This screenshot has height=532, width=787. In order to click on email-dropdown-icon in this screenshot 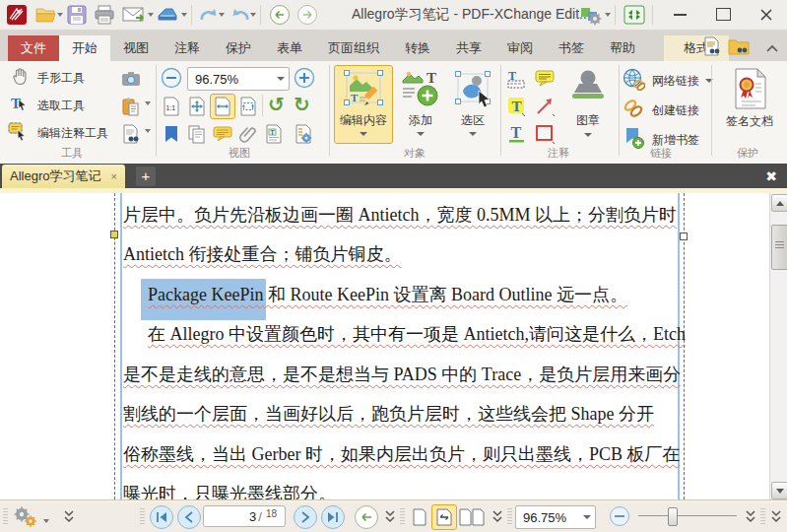, I will do `click(151, 15)`.